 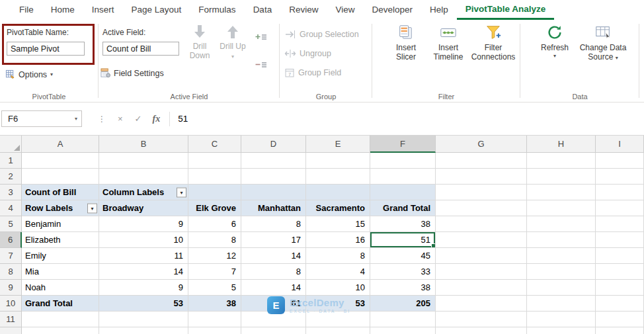 I want to click on cell-E4: Sacramento, so click(x=339, y=208).